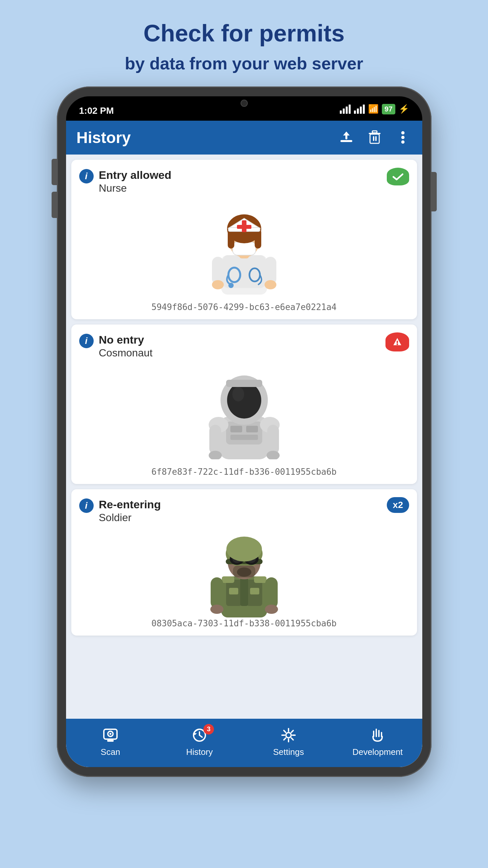 This screenshot has width=488, height=868. Describe the element at coordinates (398, 177) in the screenshot. I see `status-badge-allowed` at that location.